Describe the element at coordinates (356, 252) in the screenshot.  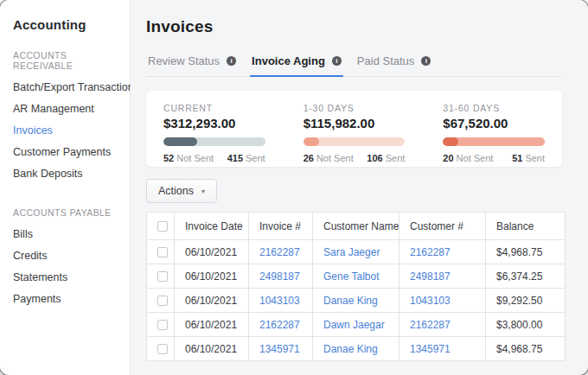
I see `table-row: 06/10/2021 2162287 Sara Jaeger 2162287 $…` at that location.